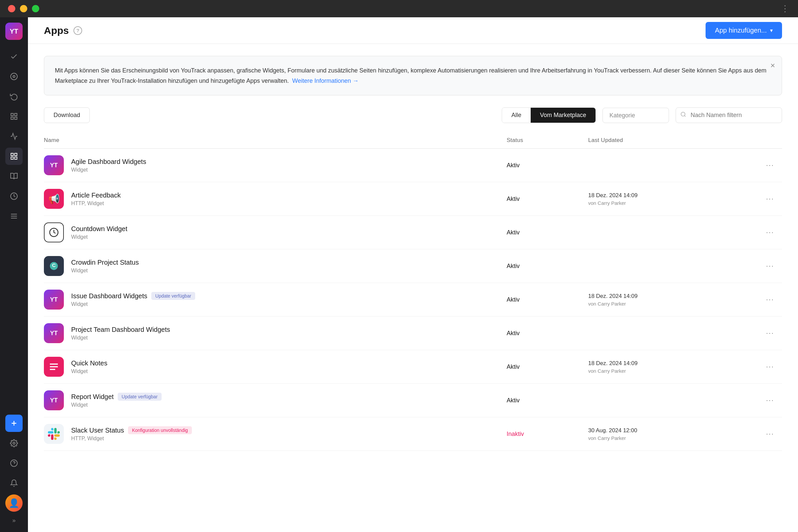  I want to click on app-updated-cell, so click(670, 400).